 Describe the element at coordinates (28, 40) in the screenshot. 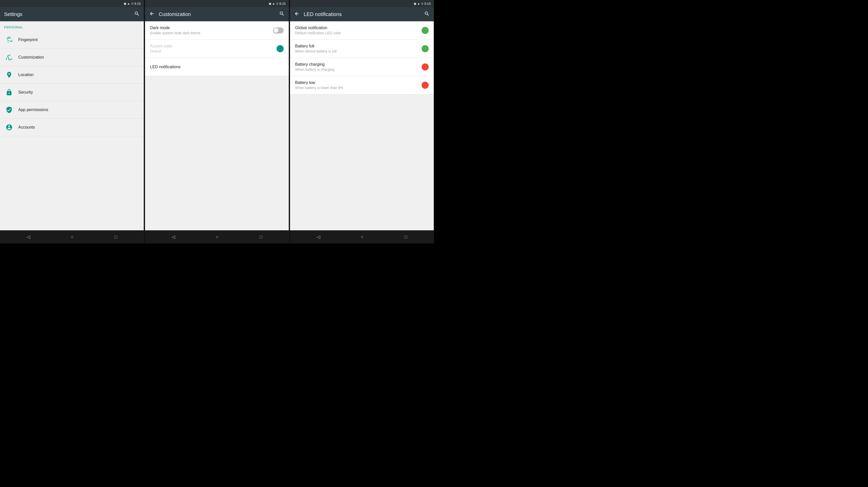

I see `fingerprint-text: Fingerprint` at that location.